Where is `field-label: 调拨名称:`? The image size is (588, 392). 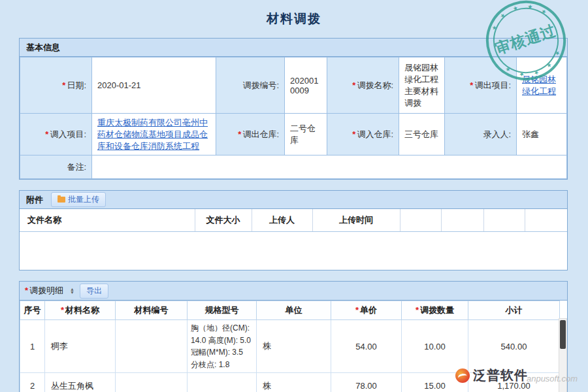 field-label: 调拨名称: is located at coordinates (375, 85).